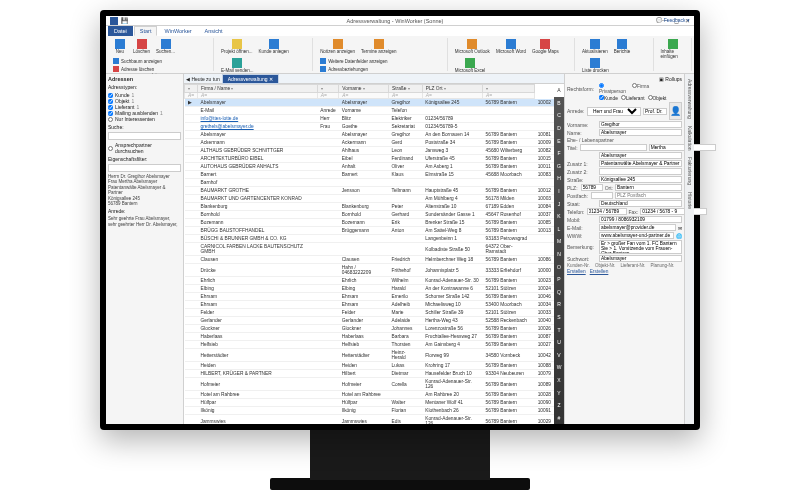  I want to click on ribbon-button: Neu, so click(120, 46).